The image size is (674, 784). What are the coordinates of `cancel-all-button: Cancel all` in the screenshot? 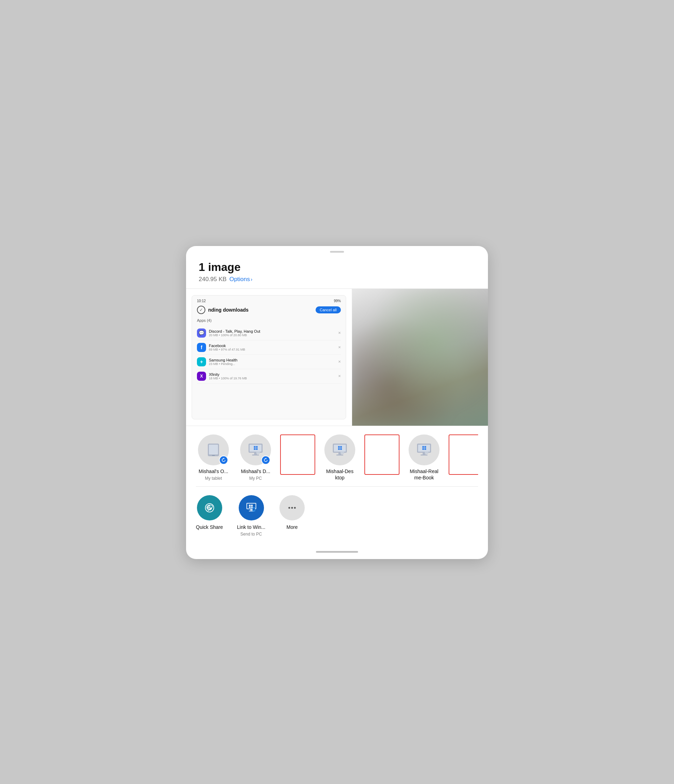 It's located at (328, 310).